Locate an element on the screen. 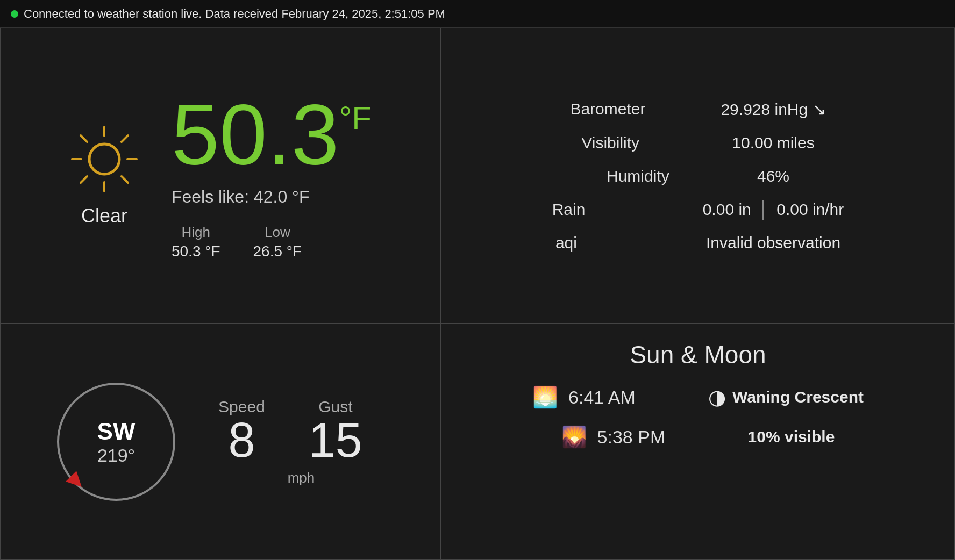  speed-section: Speed 8 is located at coordinates (253, 431).